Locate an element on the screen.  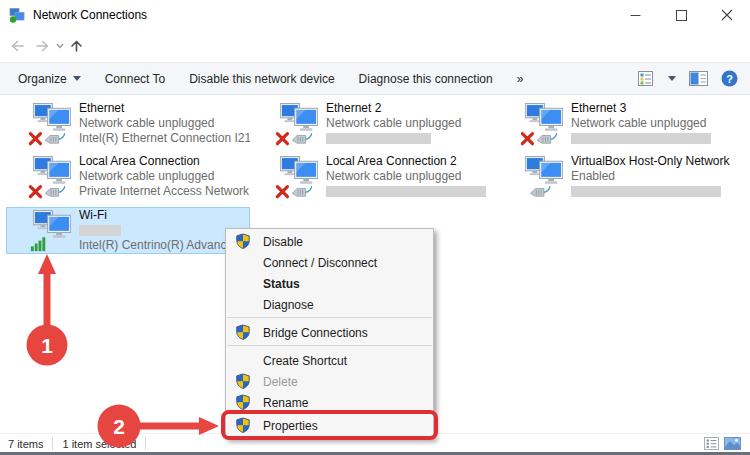
menu-item-bridge-connections: Bridge Connections is located at coordinates (330, 332).